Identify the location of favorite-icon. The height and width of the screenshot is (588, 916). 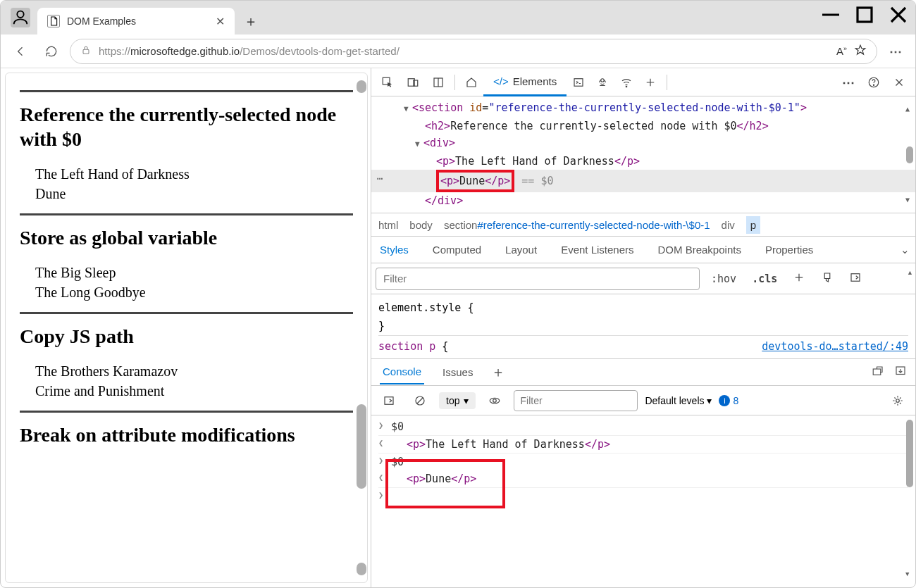
(860, 51).